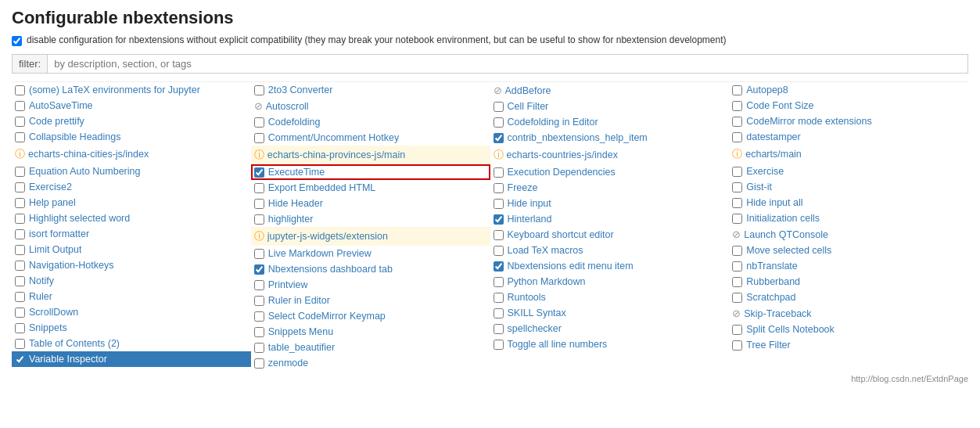 This screenshot has width=980, height=428. I want to click on ext-link: Nbextensions dashboard tab, so click(330, 269).